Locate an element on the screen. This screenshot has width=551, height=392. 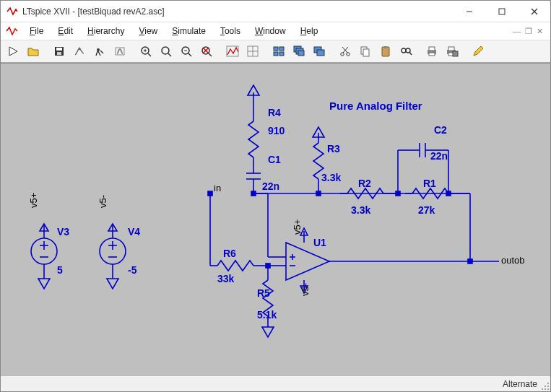
find-button is located at coordinates (406, 51).